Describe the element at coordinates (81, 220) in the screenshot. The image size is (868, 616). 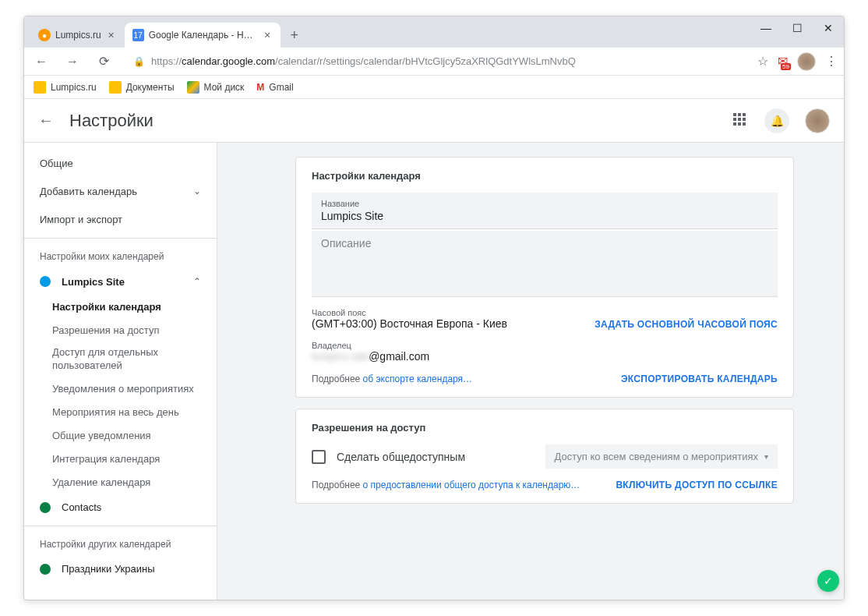
I see `sidebar-label: Импорт и экспорт` at that location.